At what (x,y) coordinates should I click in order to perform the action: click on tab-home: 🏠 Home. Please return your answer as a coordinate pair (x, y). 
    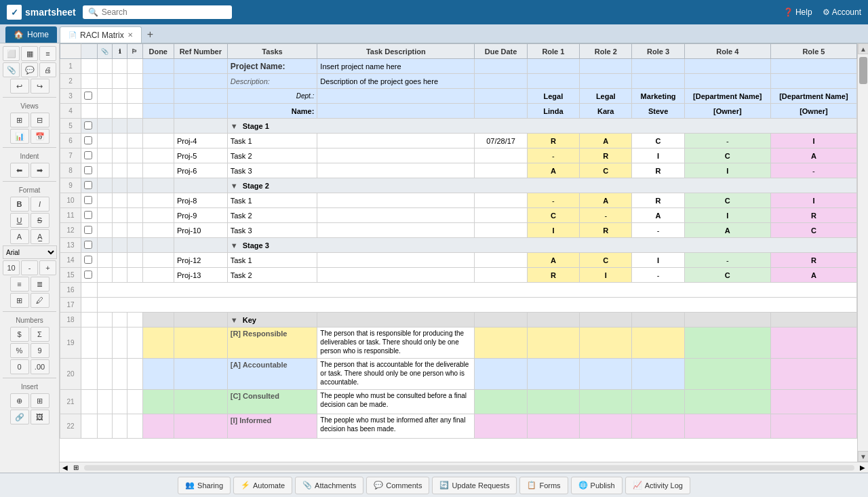
    Looking at the image, I should click on (31, 35).